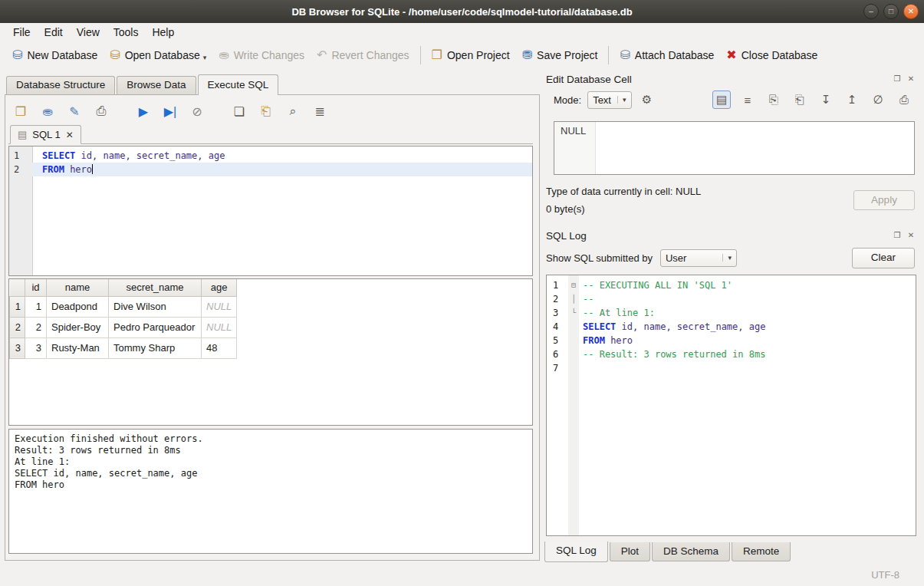 The height and width of the screenshot is (586, 924). Describe the element at coordinates (61, 85) in the screenshot. I see `tab-database-structure: Database Structure` at that location.